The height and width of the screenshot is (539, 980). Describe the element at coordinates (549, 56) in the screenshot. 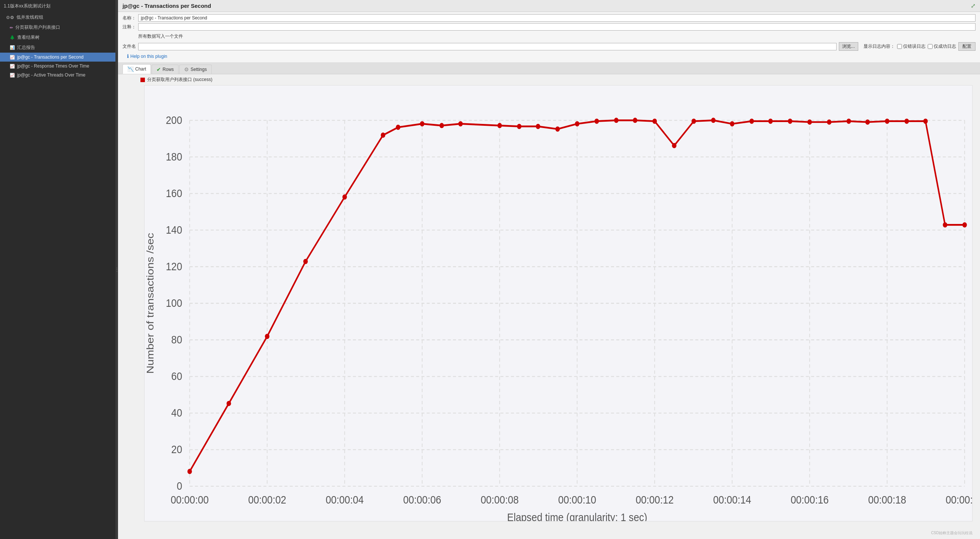

I see `help-row: ℹ Help on this plugin` at that location.